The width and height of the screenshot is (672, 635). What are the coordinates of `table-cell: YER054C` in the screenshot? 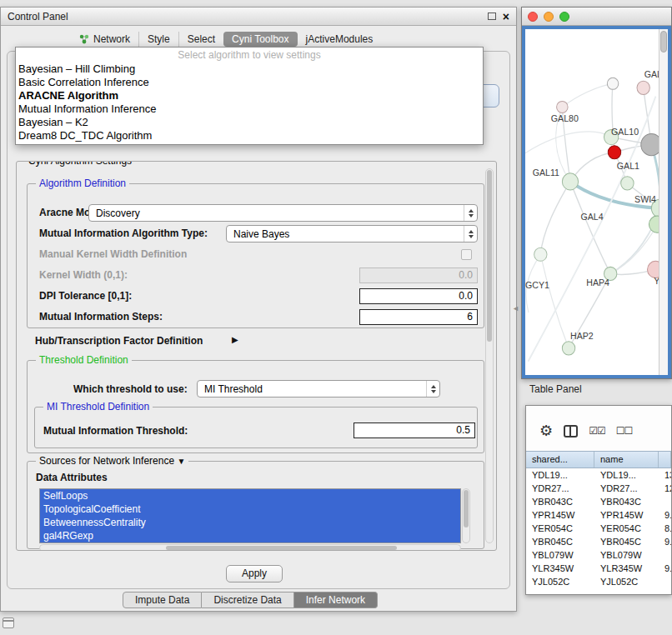 It's located at (627, 528).